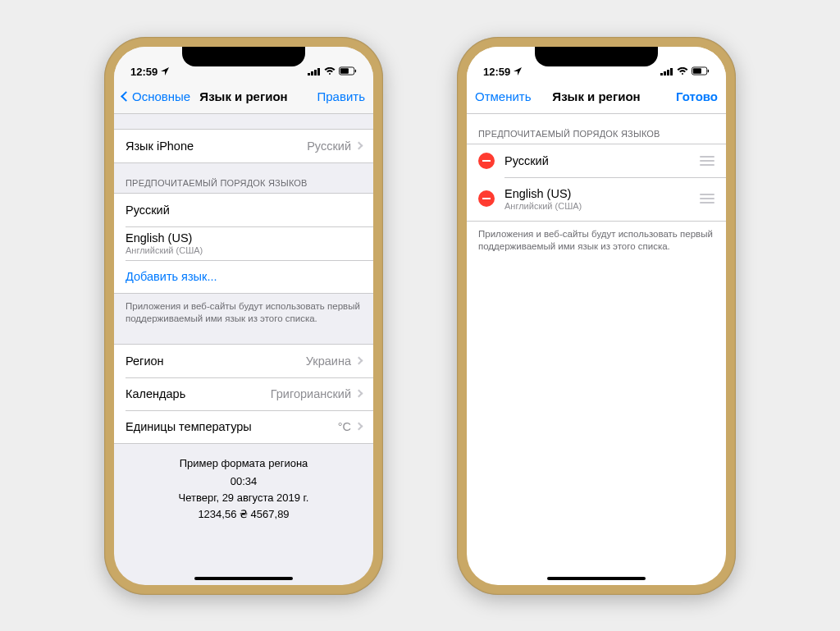 This screenshot has width=840, height=631. Describe the element at coordinates (161, 97) in the screenshot. I see `back-label: Основные` at that location.